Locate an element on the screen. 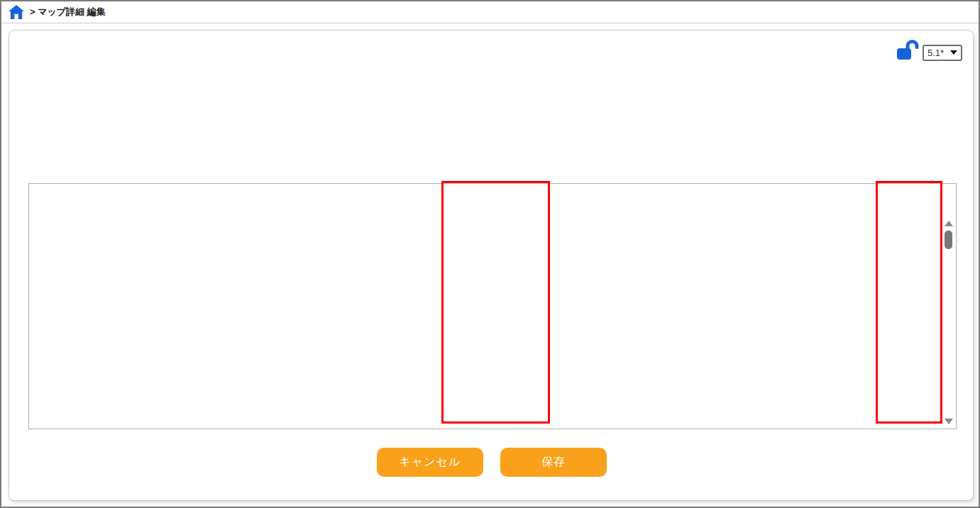 Image resolution: width=980 pixels, height=508 pixels. breadcrumb: > マップ詳細 編集 is located at coordinates (490, 13).